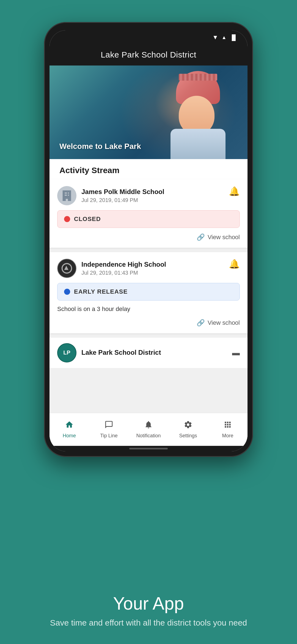 This screenshot has width=297, height=644. Describe the element at coordinates (148, 219) in the screenshot. I see `status-badge-closed: CLOSED` at that location.